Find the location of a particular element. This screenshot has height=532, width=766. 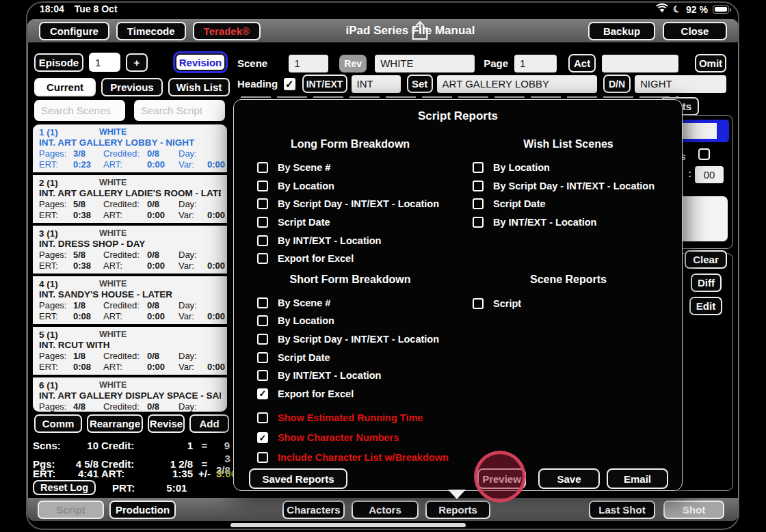

scene-list-item: 1 (1)WHITEINT. ART GALLERY LOBBY - NIGHT… is located at coordinates (130, 148).